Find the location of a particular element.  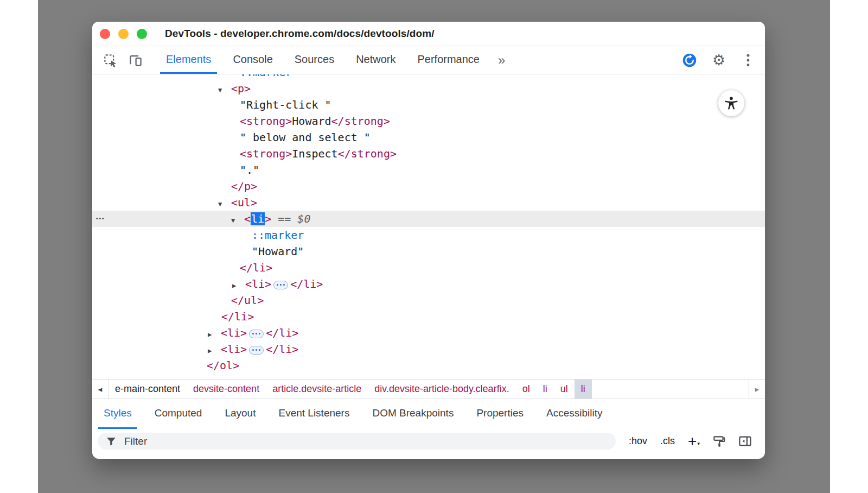

new-style-rule-button: + ▾ is located at coordinates (694, 441).